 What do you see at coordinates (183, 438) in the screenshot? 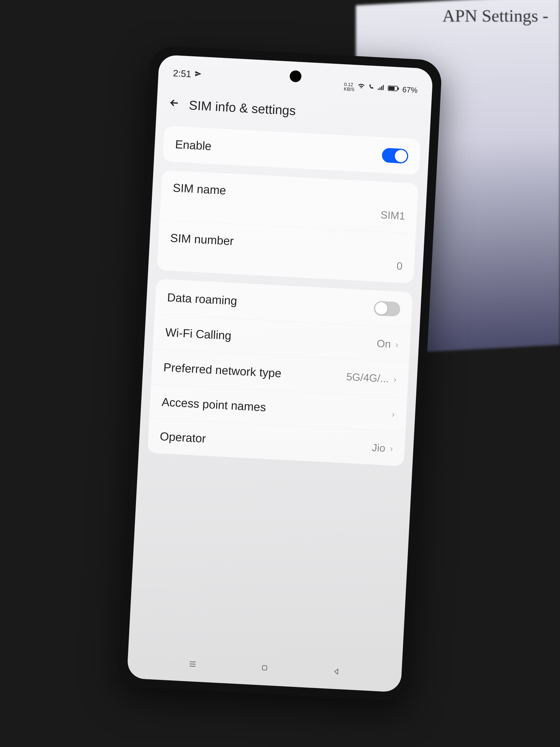
I see `operator-label: Operator` at bounding box center [183, 438].